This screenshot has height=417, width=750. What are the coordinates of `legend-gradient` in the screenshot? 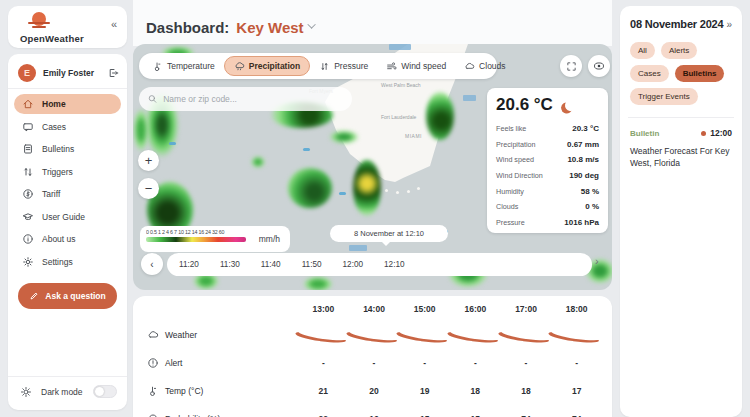 It's located at (196, 240).